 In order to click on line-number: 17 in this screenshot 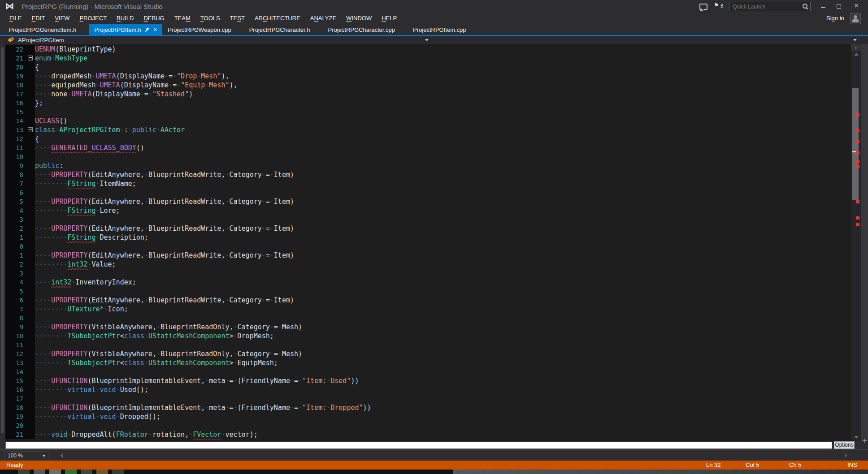, I will do `click(16, 94)`.